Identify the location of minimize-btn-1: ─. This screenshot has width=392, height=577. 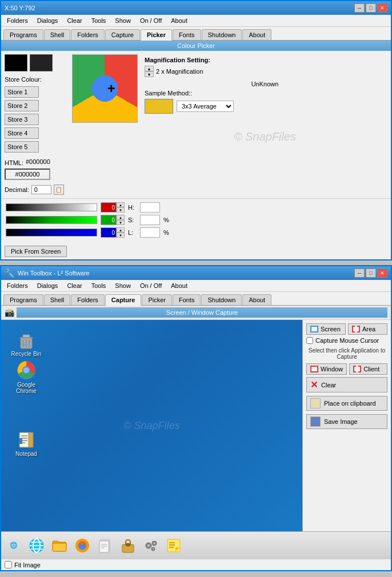
(359, 8).